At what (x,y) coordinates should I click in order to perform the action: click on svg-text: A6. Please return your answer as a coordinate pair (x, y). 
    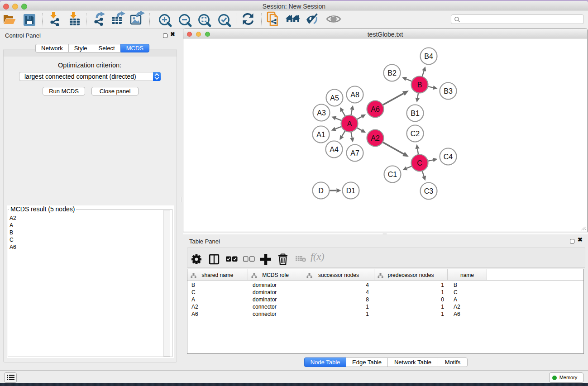
    Looking at the image, I should click on (375, 110).